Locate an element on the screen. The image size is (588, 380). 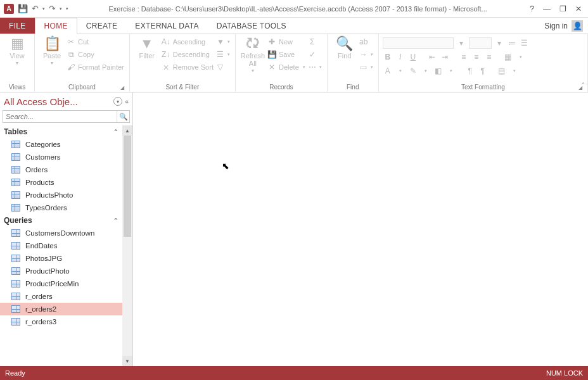
nav-category: Tables⌃ is located at coordinates (61, 132).